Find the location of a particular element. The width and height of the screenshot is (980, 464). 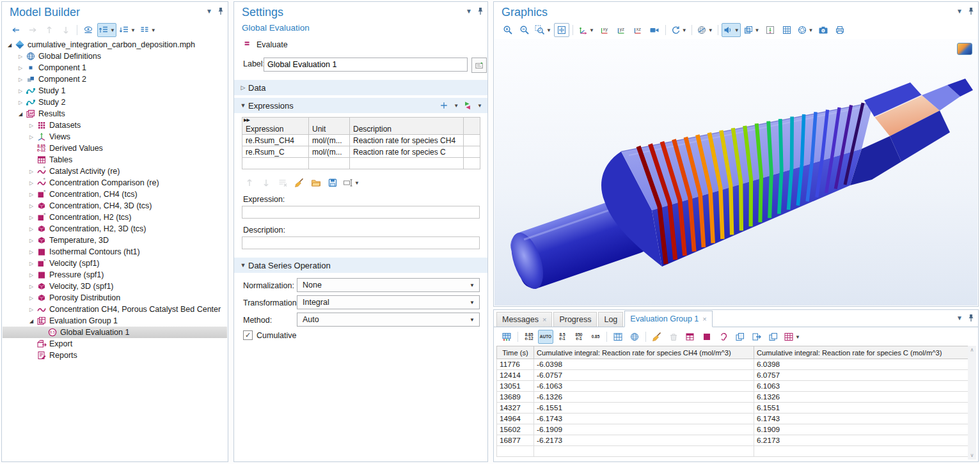

tree-item: Reports is located at coordinates (115, 355).